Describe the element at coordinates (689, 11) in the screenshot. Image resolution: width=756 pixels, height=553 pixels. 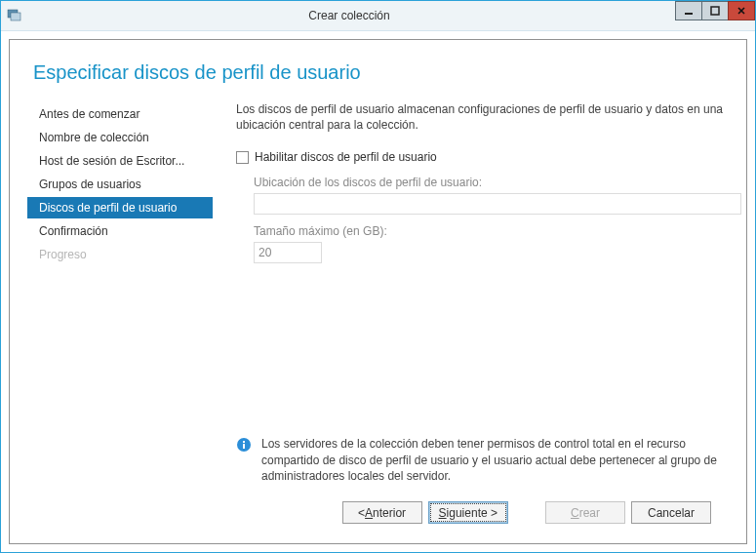
I see `minimize-button` at that location.